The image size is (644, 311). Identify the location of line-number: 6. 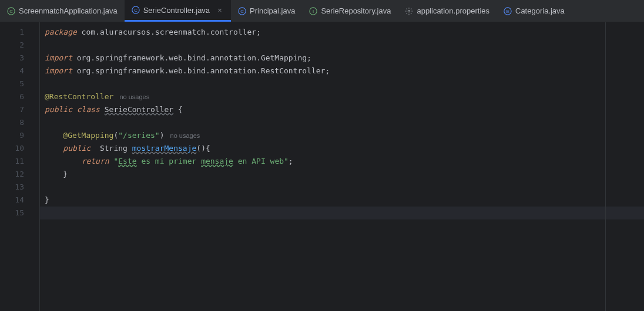
(20, 97).